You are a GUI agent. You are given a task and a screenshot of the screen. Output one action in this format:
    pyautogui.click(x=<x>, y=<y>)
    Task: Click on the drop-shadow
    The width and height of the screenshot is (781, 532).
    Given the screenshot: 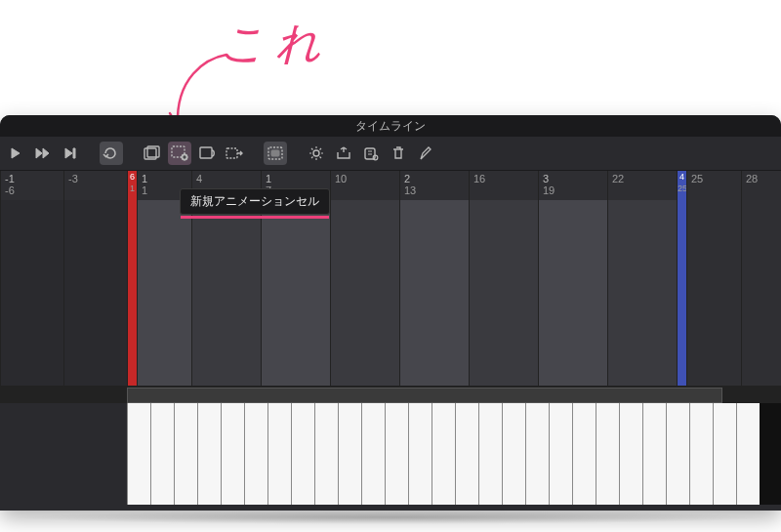 What is the action you would take?
    pyautogui.click(x=390, y=517)
    